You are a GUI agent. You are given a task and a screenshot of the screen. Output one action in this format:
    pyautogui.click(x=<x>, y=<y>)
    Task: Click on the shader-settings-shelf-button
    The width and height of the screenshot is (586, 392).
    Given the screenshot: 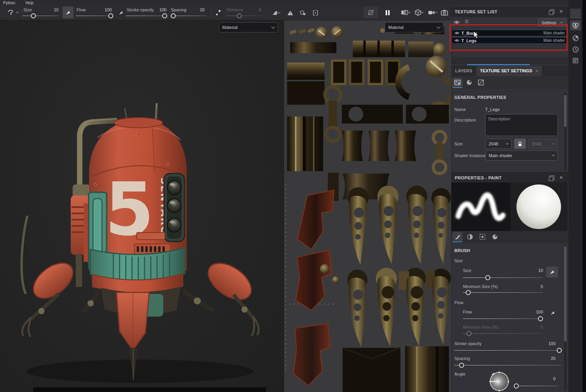 What is the action you would take?
    pyautogui.click(x=575, y=38)
    